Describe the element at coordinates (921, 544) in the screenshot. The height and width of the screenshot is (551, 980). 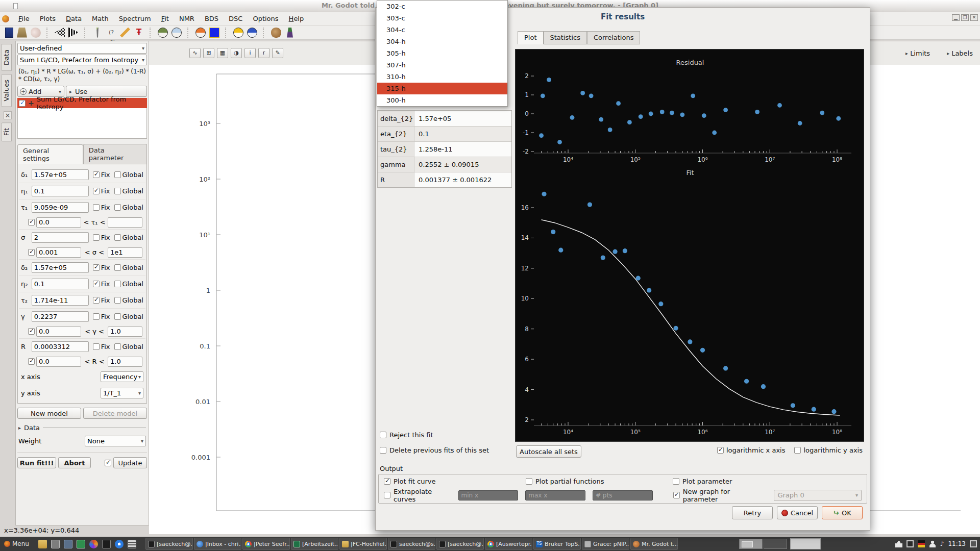
I see `keyboard-layout-flag-icon` at that location.